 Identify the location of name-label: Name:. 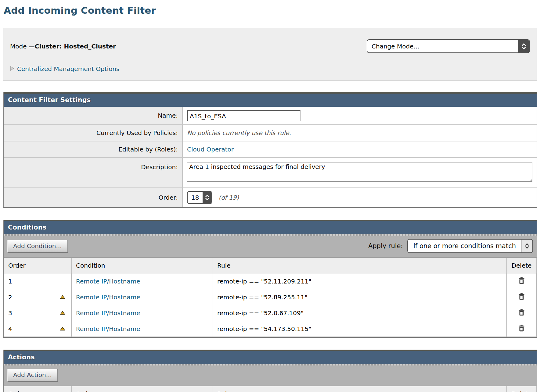
(93, 116).